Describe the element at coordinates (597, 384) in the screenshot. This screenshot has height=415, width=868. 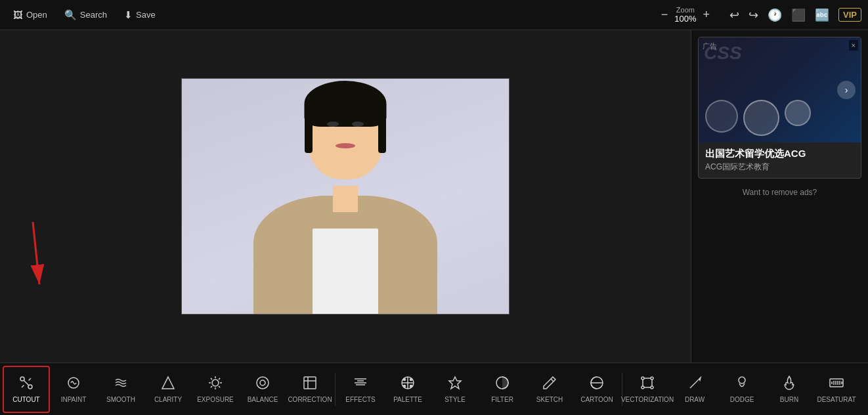
I see `tool-cartoon-icon` at that location.